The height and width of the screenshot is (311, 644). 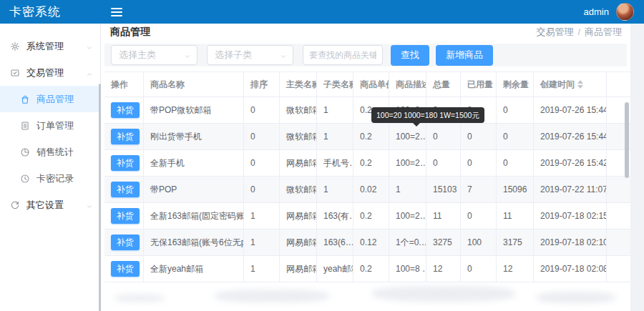 What do you see at coordinates (368, 163) in the screenshot?
I see `table-row: 补货 全新手机 0 网易邮箱 手机号… 0.2 100=2… 0 0 0 201…` at bounding box center [368, 163].